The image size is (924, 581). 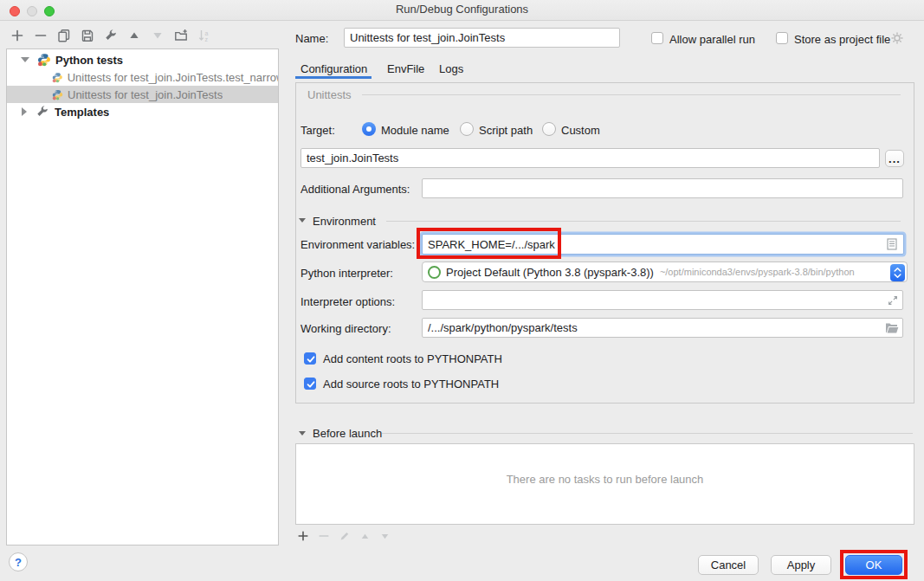 I want to click on tree-item-unittest-narrow: Unittests for test_join.JoinTests.test_n…, so click(x=142, y=77).